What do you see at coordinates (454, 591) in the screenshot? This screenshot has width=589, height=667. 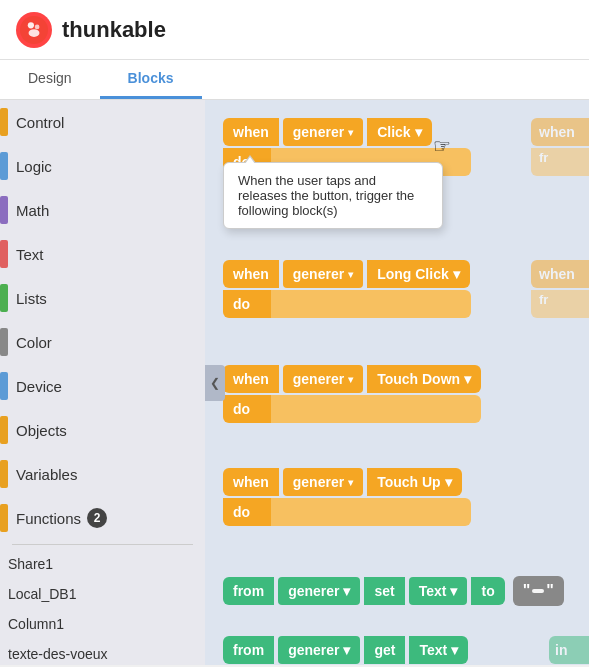 I see `from-text-prop-dropdown: ▾` at bounding box center [454, 591].